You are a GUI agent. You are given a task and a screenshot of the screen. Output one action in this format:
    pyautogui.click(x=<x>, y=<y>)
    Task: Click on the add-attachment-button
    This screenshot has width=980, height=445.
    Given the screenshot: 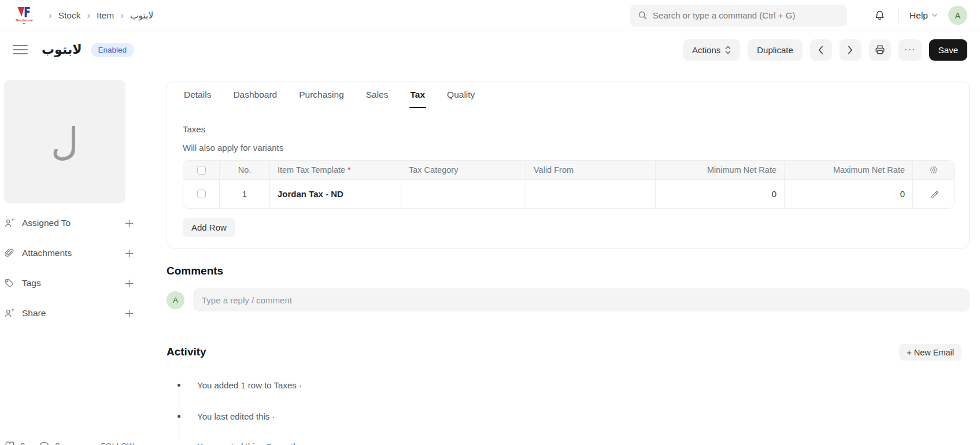 What is the action you would take?
    pyautogui.click(x=130, y=253)
    